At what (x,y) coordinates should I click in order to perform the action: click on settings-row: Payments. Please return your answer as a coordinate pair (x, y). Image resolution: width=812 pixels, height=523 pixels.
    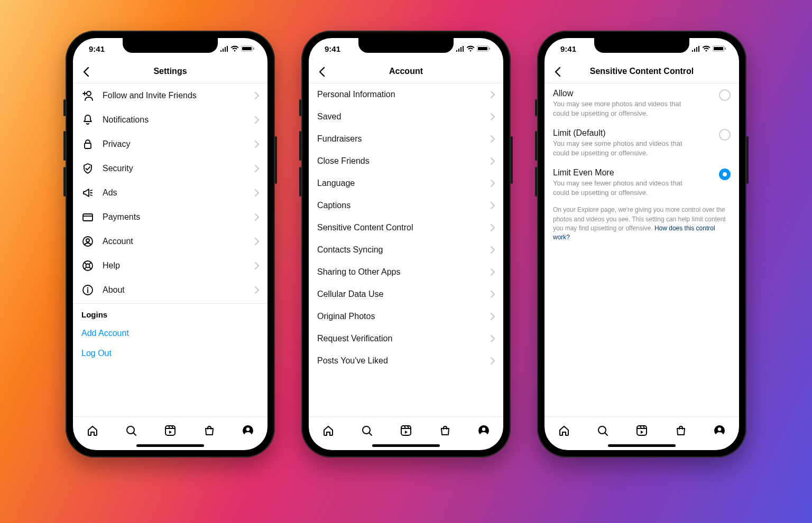
    Looking at the image, I should click on (170, 217).